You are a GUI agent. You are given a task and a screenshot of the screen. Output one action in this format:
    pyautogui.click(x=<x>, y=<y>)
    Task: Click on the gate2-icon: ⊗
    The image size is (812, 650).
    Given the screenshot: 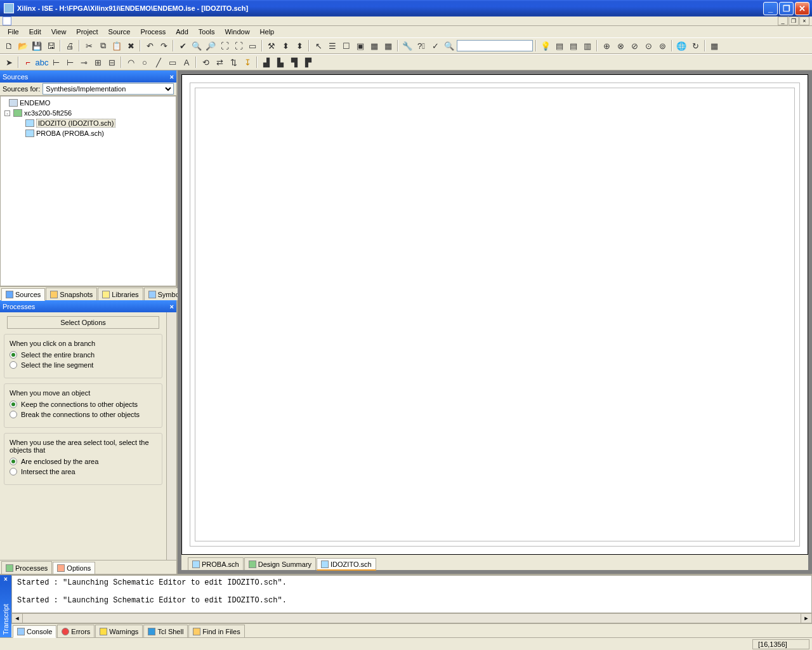 What is the action you would take?
    pyautogui.click(x=620, y=46)
    